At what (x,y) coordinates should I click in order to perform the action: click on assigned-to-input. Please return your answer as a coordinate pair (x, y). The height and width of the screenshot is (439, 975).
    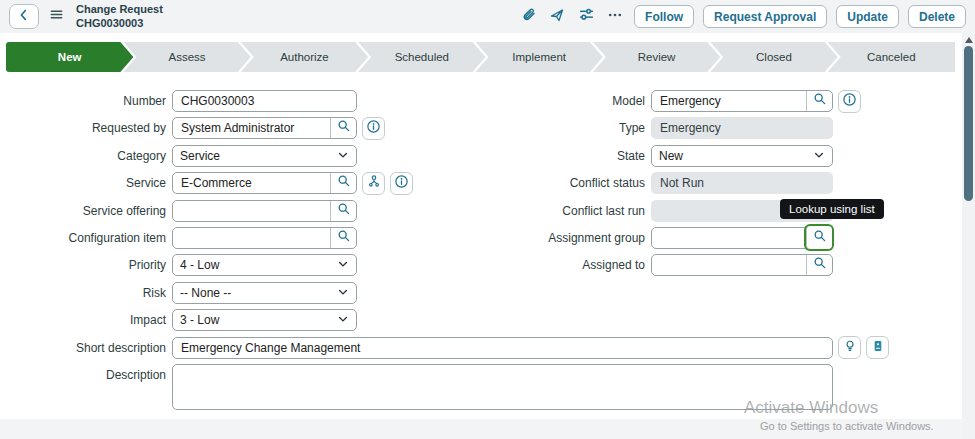
    Looking at the image, I should click on (729, 265).